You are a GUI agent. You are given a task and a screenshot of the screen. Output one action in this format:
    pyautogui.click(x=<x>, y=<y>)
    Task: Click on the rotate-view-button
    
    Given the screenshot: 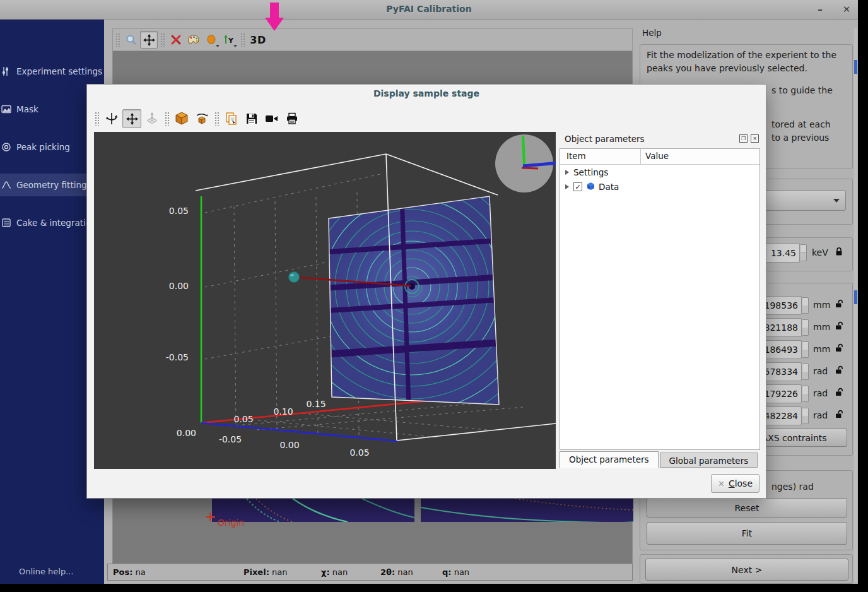 What is the action you would take?
    pyautogui.click(x=112, y=119)
    